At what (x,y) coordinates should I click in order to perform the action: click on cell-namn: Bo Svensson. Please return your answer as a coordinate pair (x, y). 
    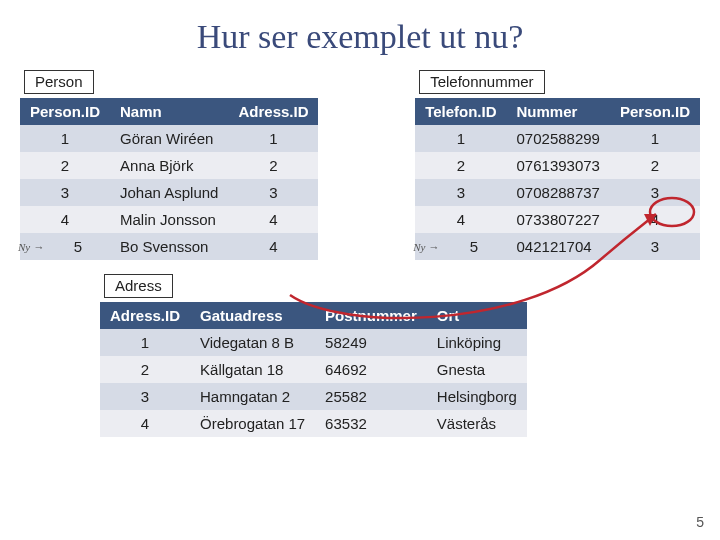
    Looking at the image, I should click on (169, 246).